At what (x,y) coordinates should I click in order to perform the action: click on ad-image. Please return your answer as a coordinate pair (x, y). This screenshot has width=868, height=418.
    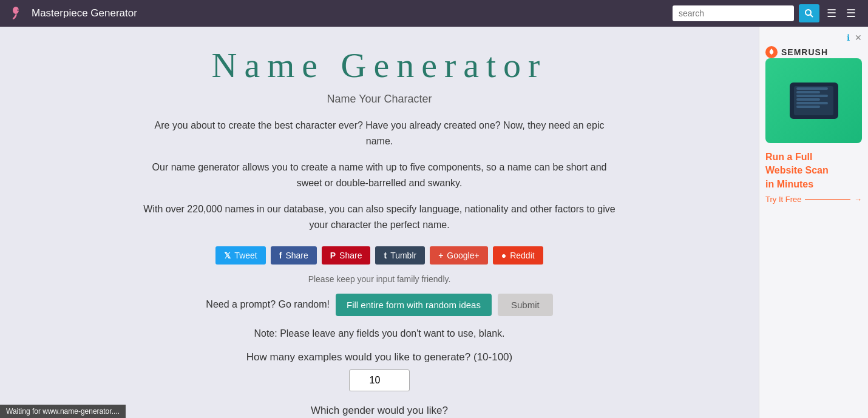
    Looking at the image, I should click on (813, 101).